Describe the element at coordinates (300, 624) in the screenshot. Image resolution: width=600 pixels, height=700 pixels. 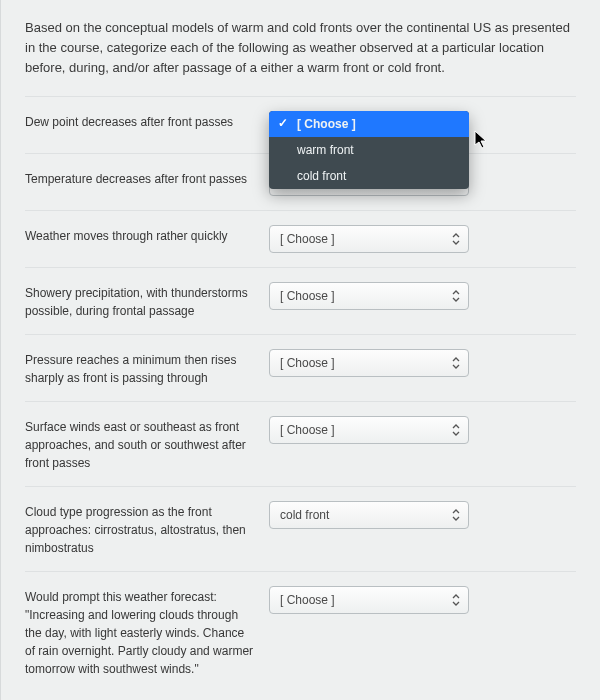
I see `question-row: Would prompt this weather forecast: "Inc…` at that location.